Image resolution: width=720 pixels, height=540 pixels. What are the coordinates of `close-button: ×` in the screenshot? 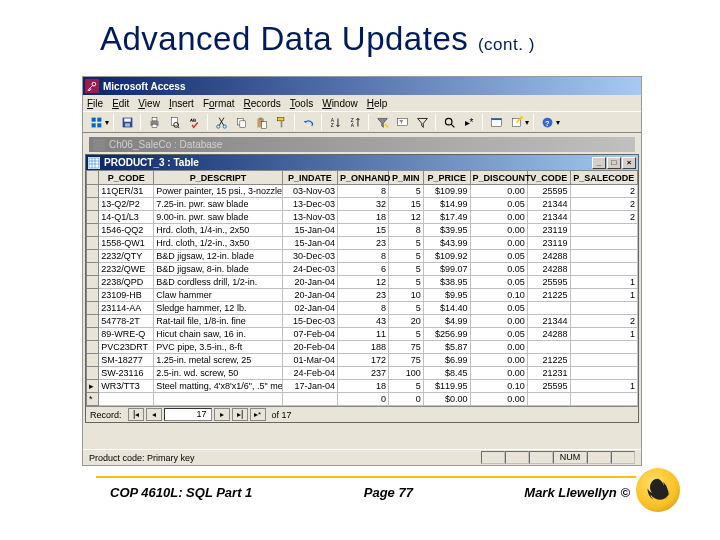 It's located at (629, 163).